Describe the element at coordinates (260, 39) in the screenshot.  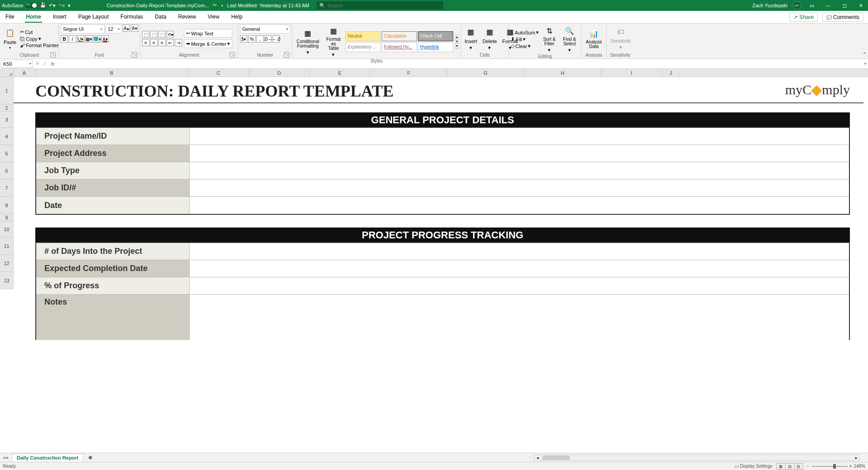
I see `comma-button: ,` at that location.